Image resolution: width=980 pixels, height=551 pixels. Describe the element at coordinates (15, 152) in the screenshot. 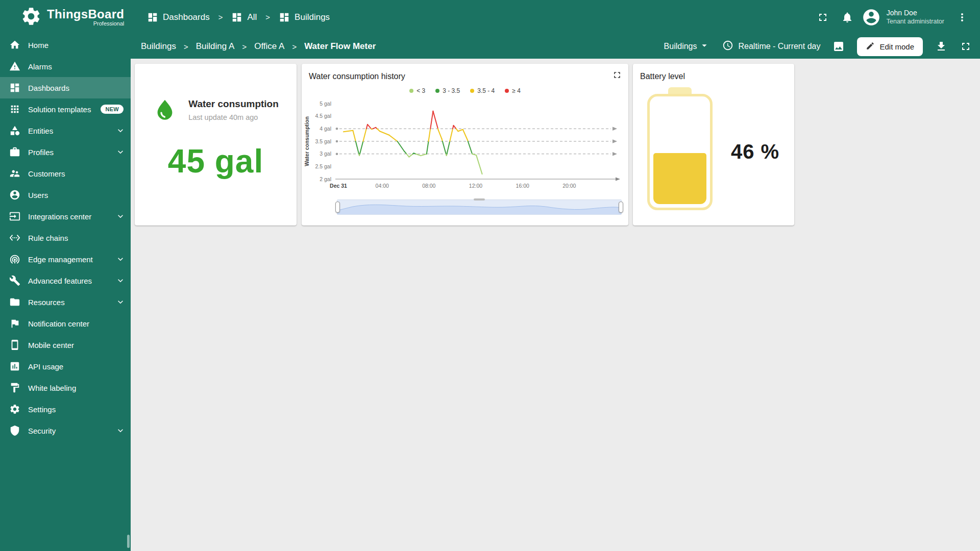

I see `profiles-icon` at that location.